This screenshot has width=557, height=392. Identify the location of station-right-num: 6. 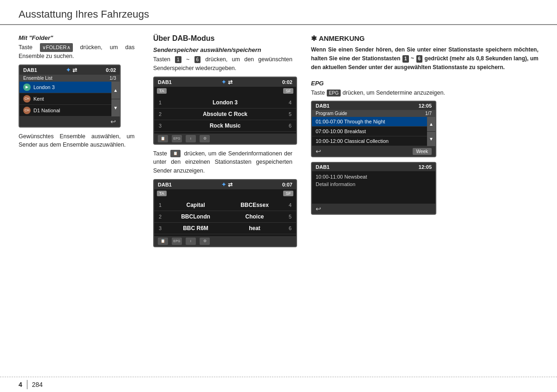
(288, 228).